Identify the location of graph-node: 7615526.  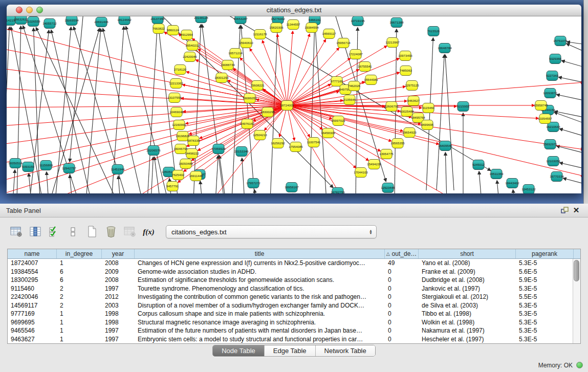
(434, 32).